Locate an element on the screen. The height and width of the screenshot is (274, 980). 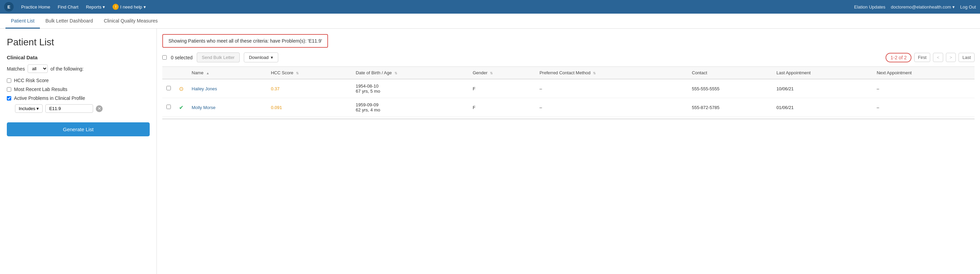
prev-page-button: < is located at coordinates (938, 57).